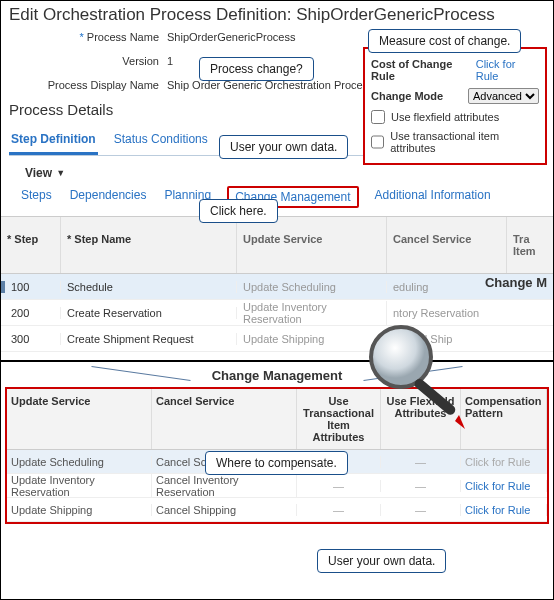  What do you see at coordinates (433, 197) in the screenshot?
I see `subtab-additional-info: Additional Information` at bounding box center [433, 197].